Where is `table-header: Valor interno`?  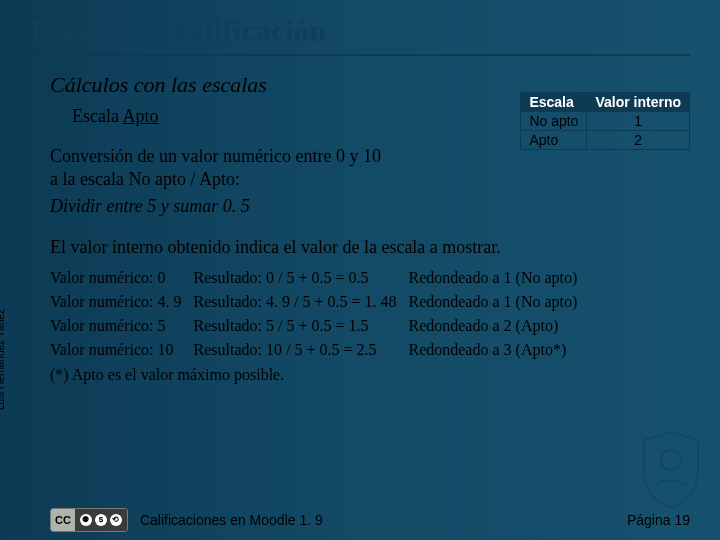
table-header: Valor interno is located at coordinates (638, 102).